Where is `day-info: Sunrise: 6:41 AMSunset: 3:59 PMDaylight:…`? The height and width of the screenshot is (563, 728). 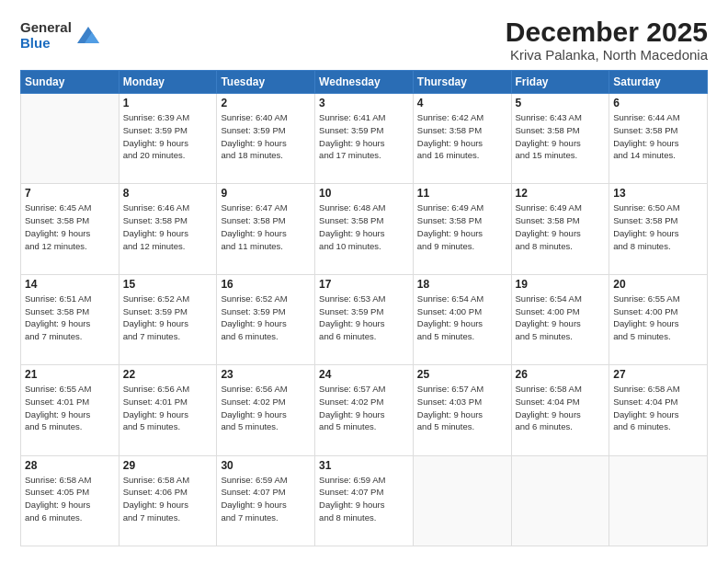 day-info: Sunrise: 6:41 AMSunset: 3:59 PMDaylight:… is located at coordinates (364, 136).